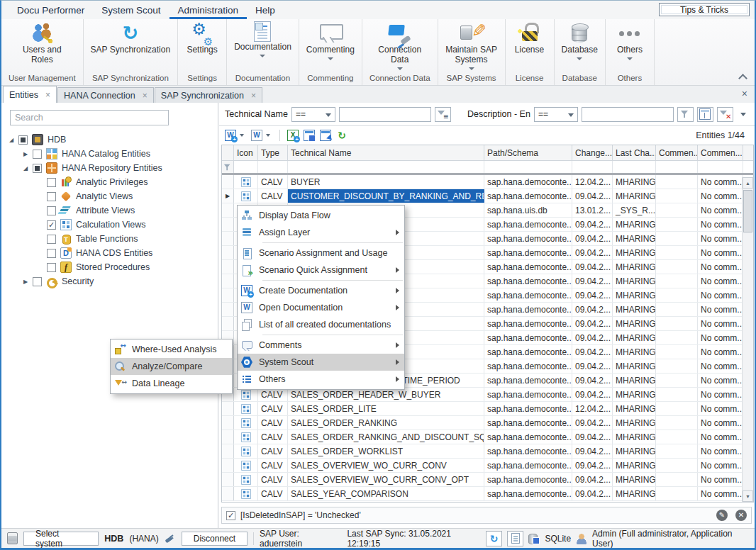  What do you see at coordinates (321, 325) in the screenshot?
I see `context-menu-item-list-of-all-created-documentations: List of all created documentations` at bounding box center [321, 325].